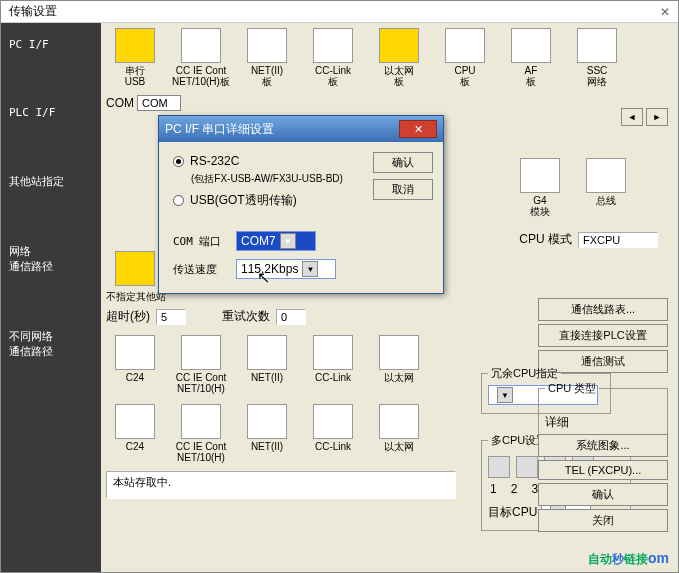 The image size is (679, 573). Describe the element at coordinates (603, 336) in the screenshot. I see `direct-plc-button: 直接连接PLC设置` at that location.